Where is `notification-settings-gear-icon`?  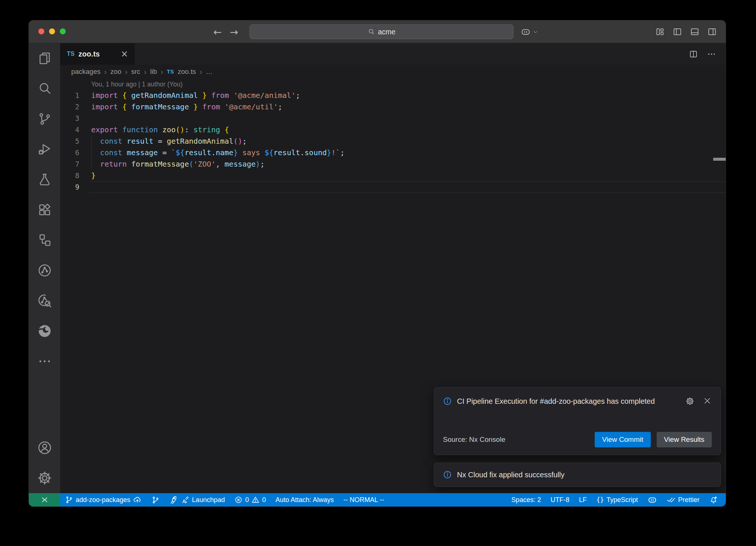
notification-settings-gear-icon is located at coordinates (690, 402).